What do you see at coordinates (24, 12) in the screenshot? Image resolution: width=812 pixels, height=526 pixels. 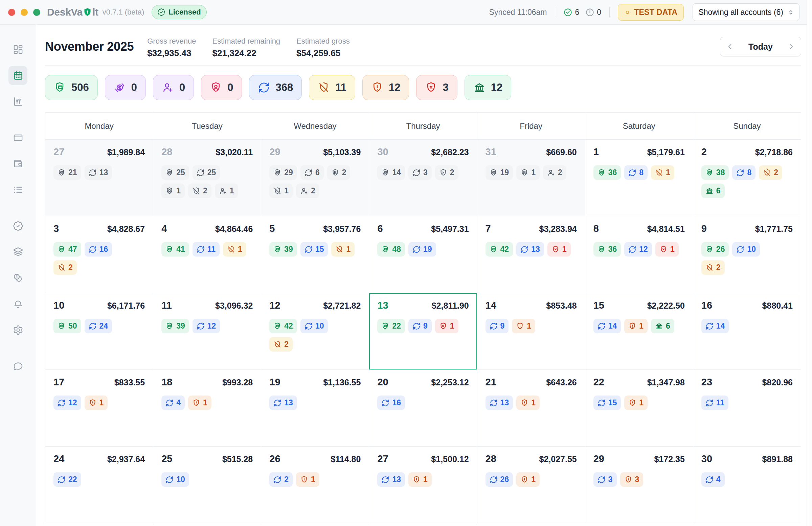 I see `minimize-button` at bounding box center [24, 12].